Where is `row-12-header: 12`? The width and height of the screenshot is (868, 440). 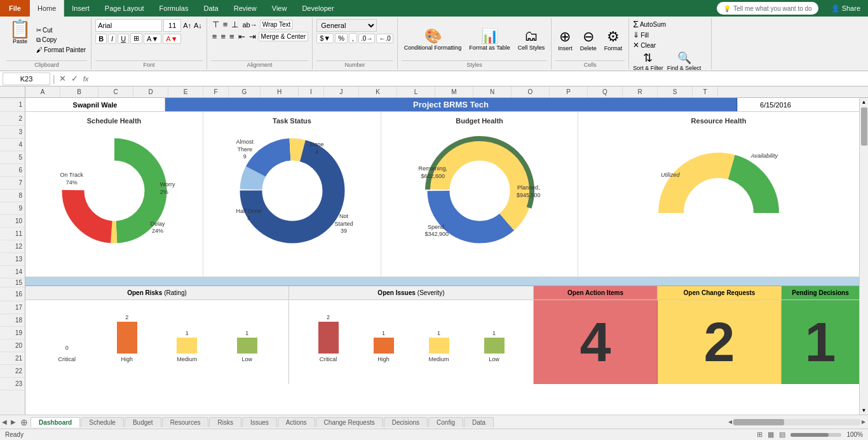 row-12-header: 12 is located at coordinates (13, 247).